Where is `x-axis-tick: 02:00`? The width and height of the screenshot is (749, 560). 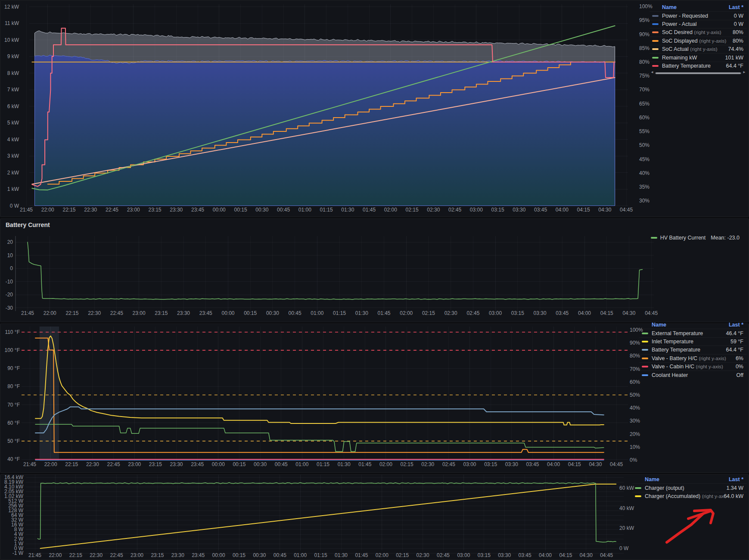
x-axis-tick: 02:00 is located at coordinates (386, 464).